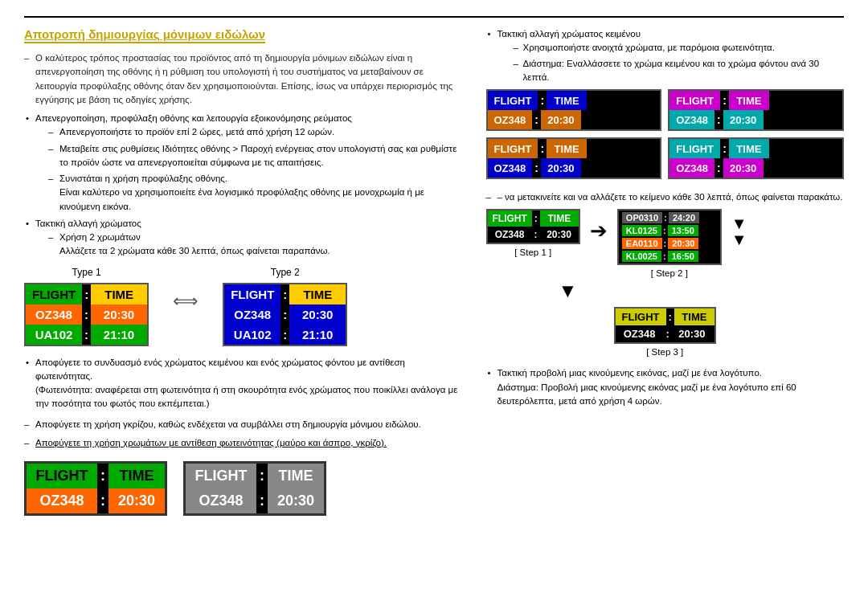 The width and height of the screenshot is (868, 613). What do you see at coordinates (242, 199) in the screenshot?
I see `bullet1-note: Είναι καλύτερο να χρησιμοποιείτε ένα λογ…` at bounding box center [242, 199].